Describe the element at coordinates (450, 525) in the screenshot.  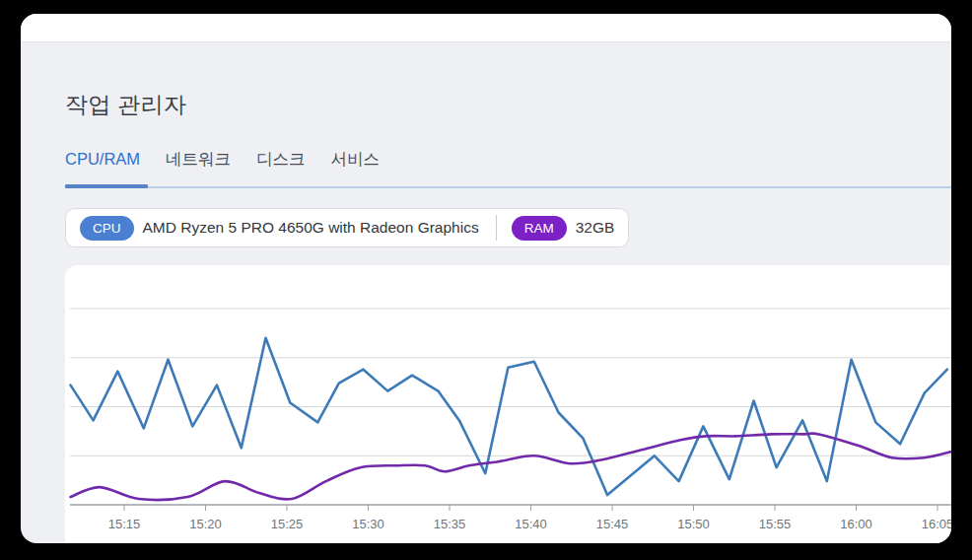
I see `svg-text: 15:35` at that location.